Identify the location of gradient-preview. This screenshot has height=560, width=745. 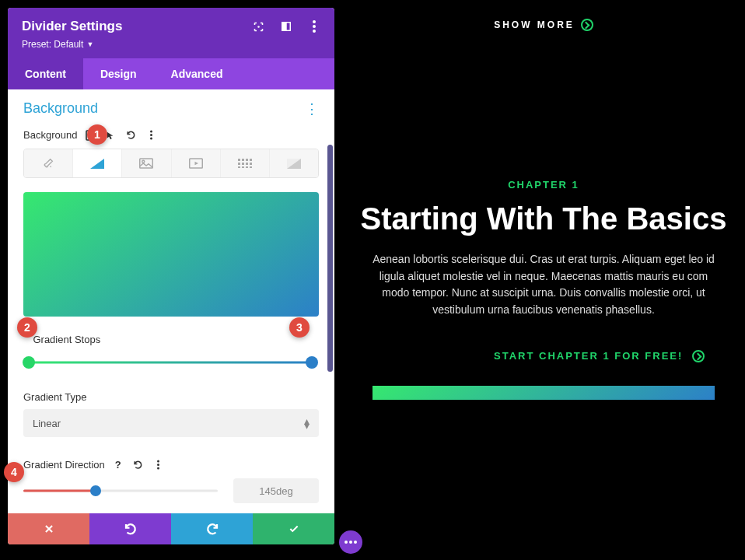
(171, 254).